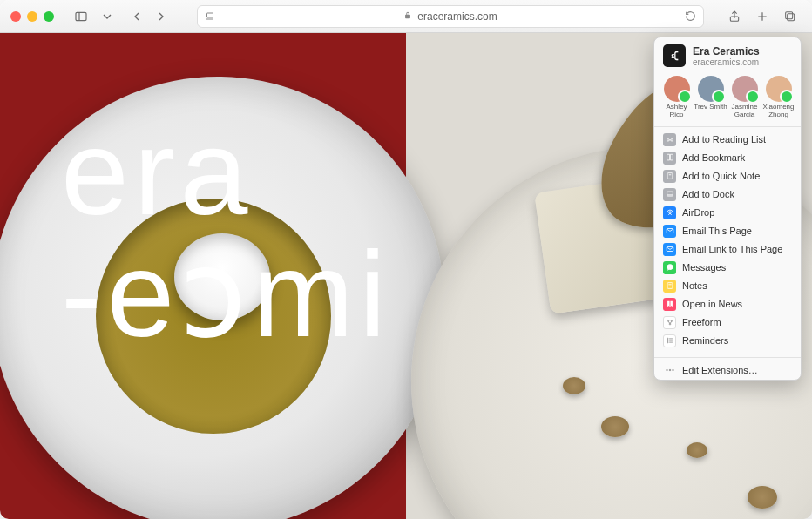 This screenshot has width=812, height=519. What do you see at coordinates (706, 340) in the screenshot?
I see `share-menu-label: Reminders` at bounding box center [706, 340].